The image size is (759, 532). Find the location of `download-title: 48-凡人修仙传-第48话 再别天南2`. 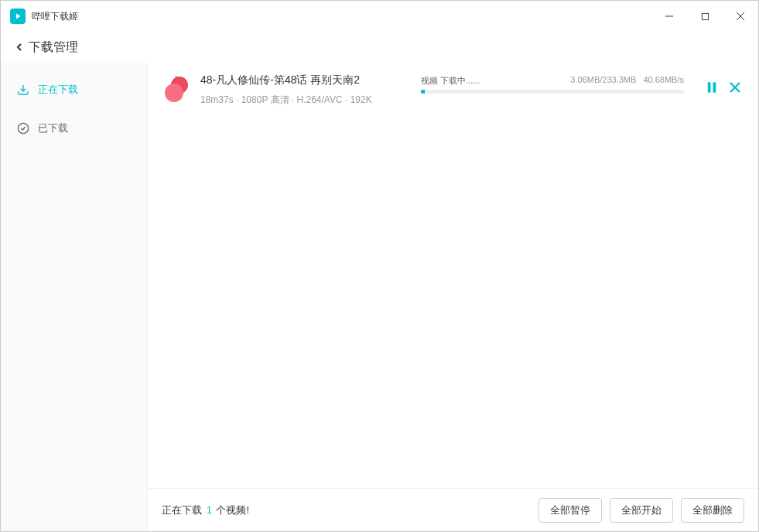

download-title: 48-凡人修仙传-第48话 再别天南2 is located at coordinates (311, 80).